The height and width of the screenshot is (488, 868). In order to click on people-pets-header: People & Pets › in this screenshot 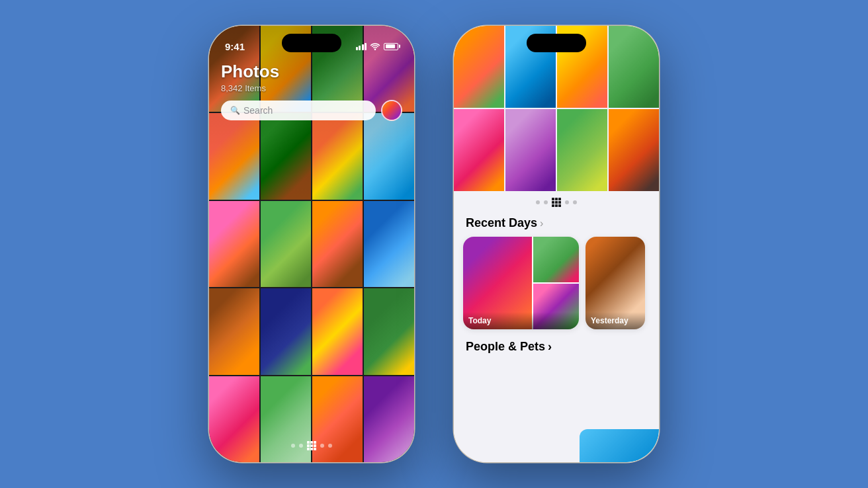, I will do `click(556, 346)`.